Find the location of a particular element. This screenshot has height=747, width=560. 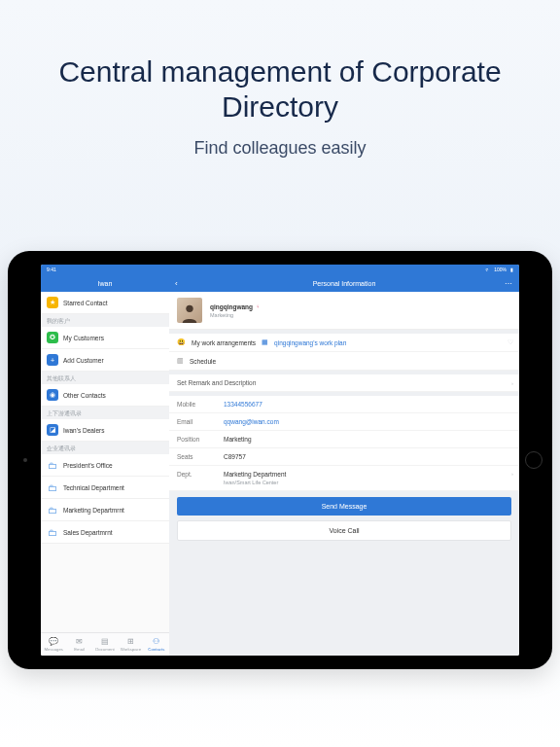

add-customer-icon: + is located at coordinates (52, 360).